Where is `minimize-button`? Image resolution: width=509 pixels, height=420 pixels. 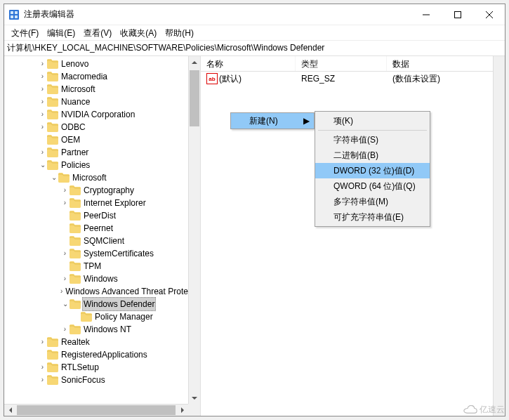
minimize-button is located at coordinates (425, 15).